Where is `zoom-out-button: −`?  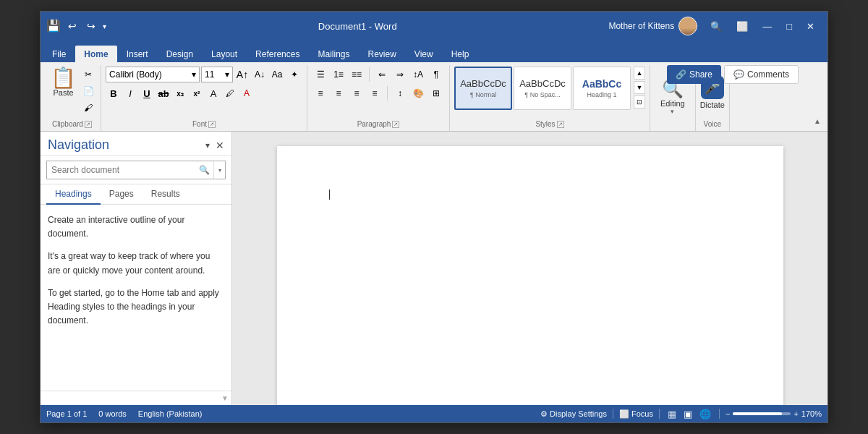 zoom-out-button: − is located at coordinates (728, 414).